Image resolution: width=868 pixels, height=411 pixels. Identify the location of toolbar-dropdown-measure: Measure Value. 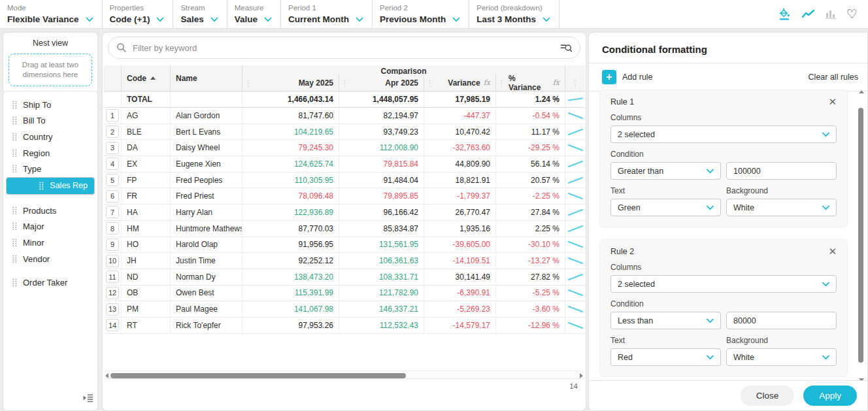
(254, 14).